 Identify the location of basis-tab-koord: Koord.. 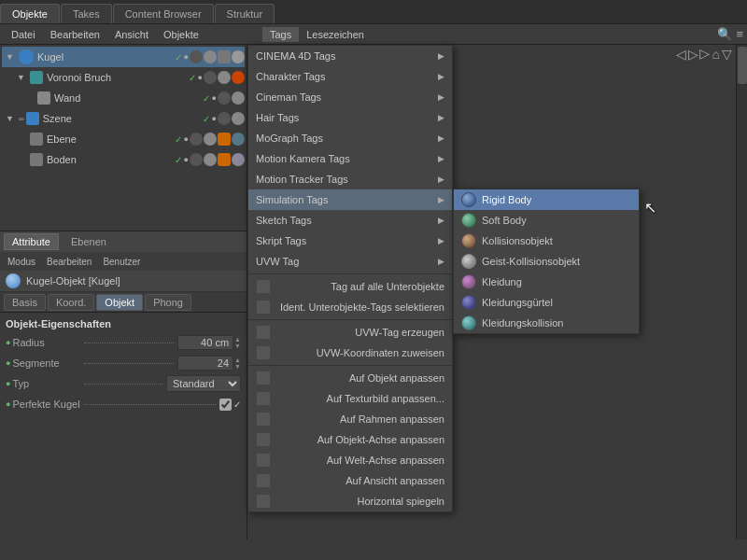
(71, 302).